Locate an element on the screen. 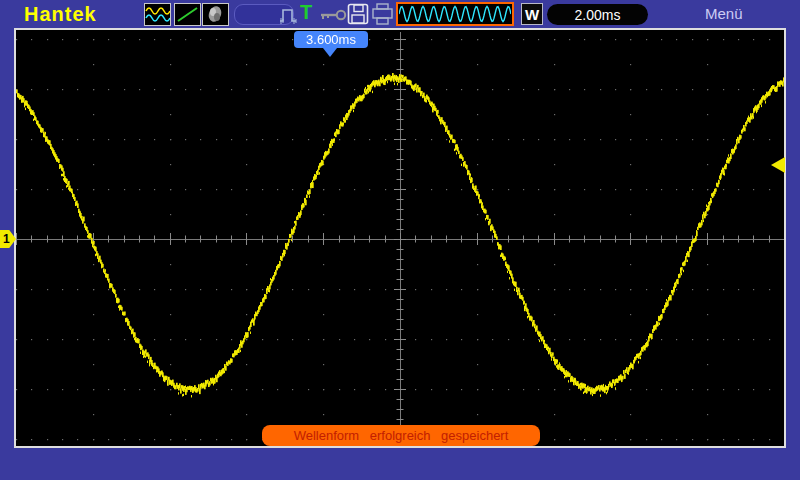  record-preview is located at coordinates (455, 14).